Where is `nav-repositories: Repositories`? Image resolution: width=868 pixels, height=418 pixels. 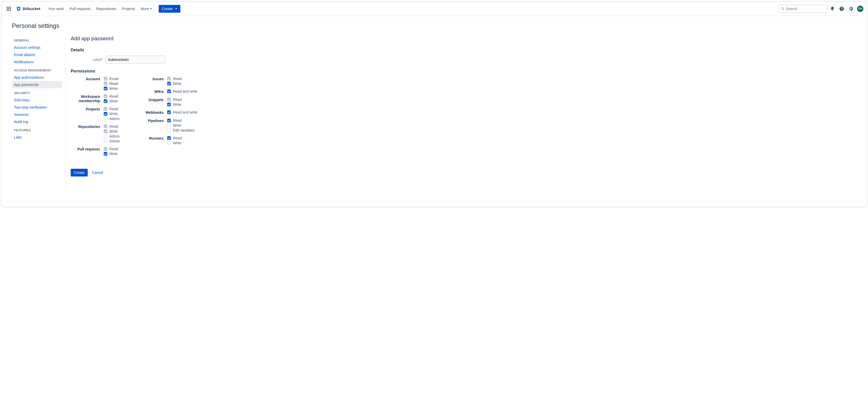 nav-repositories: Repositories is located at coordinates (106, 9).